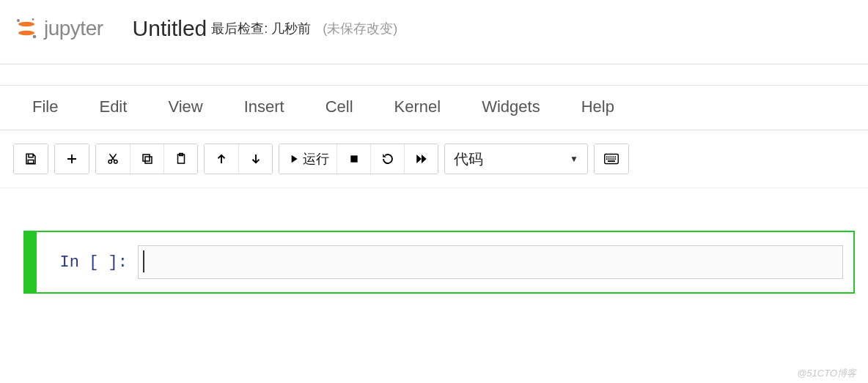 The width and height of the screenshot is (868, 383). Describe the element at coordinates (611, 159) in the screenshot. I see `keyboard-icon` at that location.